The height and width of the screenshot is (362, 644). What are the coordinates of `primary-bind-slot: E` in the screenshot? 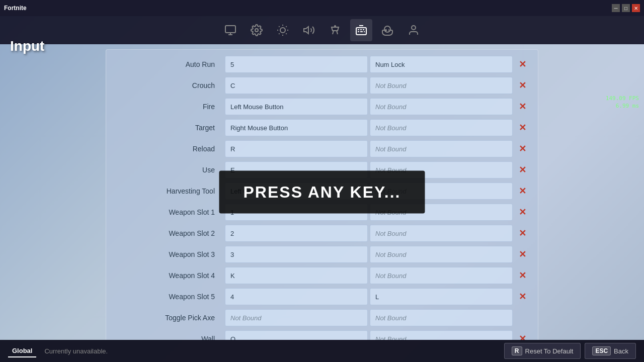 It's located at (296, 170).